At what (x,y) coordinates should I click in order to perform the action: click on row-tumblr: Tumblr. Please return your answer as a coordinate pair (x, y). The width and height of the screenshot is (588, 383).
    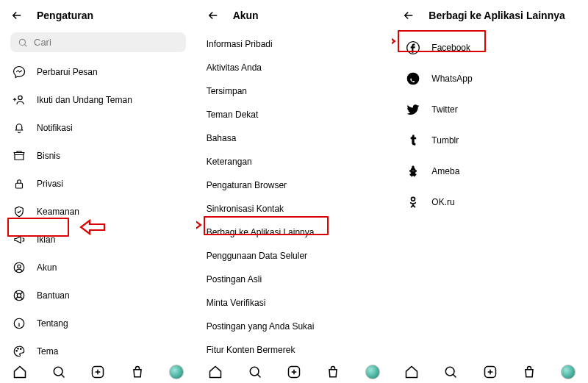
    Looking at the image, I should click on (490, 140).